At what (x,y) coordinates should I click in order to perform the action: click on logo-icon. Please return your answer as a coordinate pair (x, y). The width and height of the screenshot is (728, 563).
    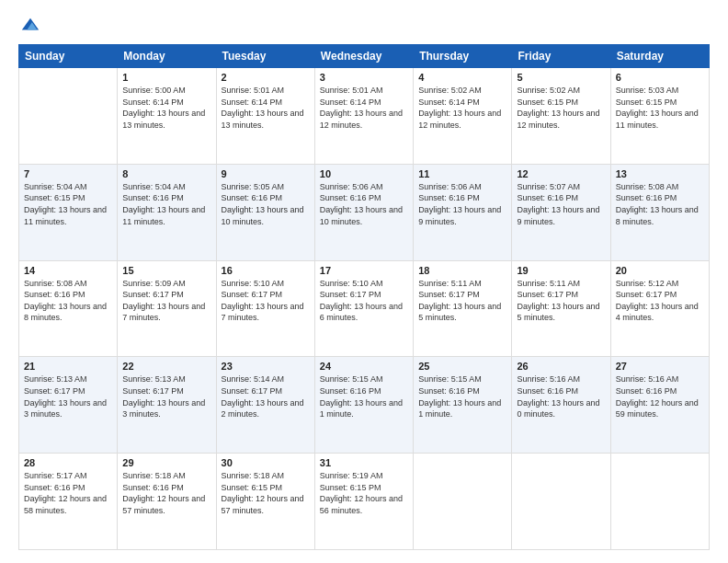
    Looking at the image, I should click on (30, 25).